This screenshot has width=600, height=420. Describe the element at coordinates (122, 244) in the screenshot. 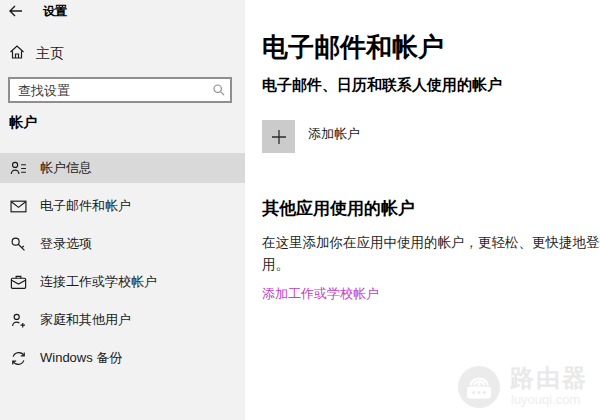

I see `sidebar-item-signin-options: 登录选项` at that location.